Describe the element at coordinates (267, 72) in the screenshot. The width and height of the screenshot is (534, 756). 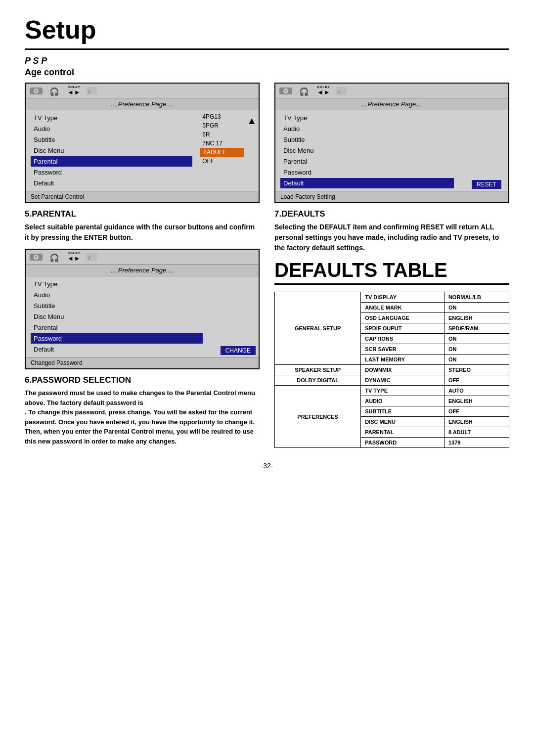
I see `age-control-label: Age control` at that location.